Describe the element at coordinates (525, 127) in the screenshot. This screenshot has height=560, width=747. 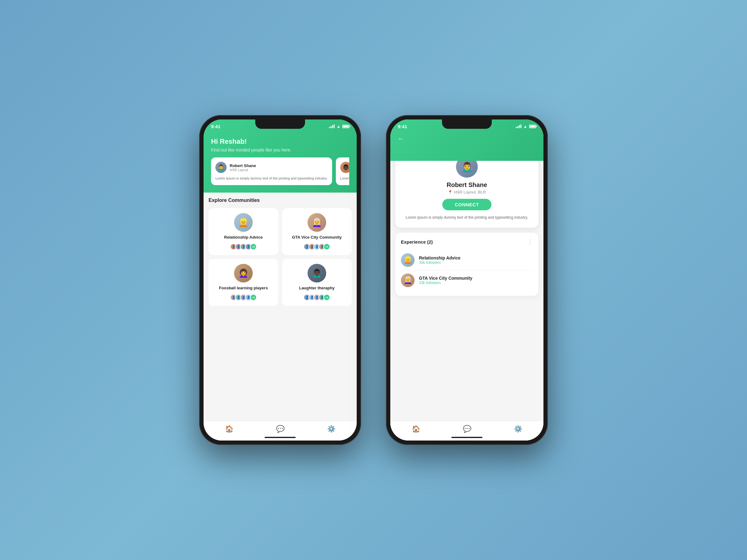
I see `wifi-icon-2: ▲` at that location.